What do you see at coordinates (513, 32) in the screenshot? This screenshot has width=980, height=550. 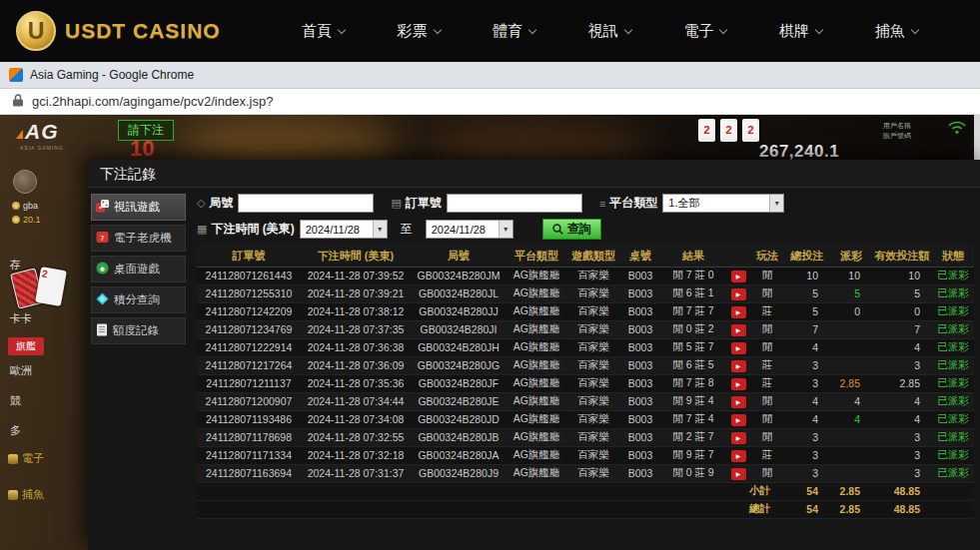 I see `nav-item-2: 體育` at bounding box center [513, 32].